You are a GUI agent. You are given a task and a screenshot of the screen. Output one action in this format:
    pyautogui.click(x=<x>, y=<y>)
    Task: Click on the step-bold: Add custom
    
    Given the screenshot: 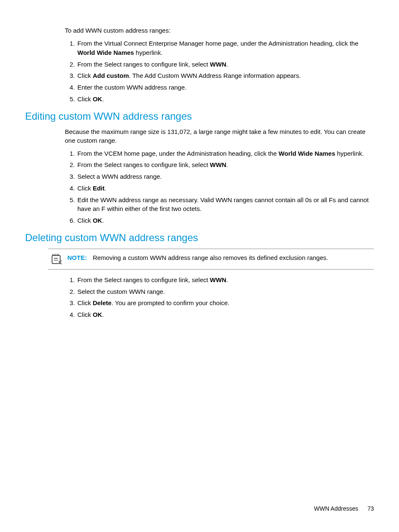 What is the action you would take?
    pyautogui.click(x=111, y=75)
    